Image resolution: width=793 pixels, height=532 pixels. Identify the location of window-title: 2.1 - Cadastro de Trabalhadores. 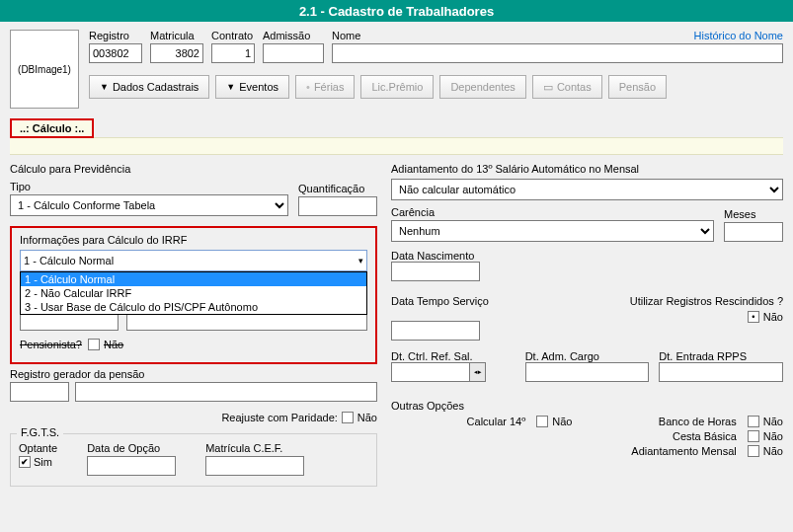
(397, 11).